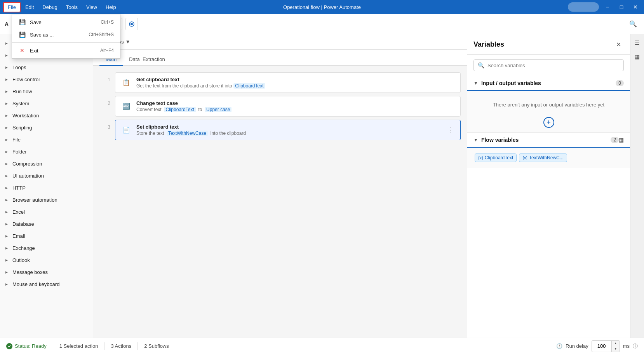  What do you see at coordinates (280, 82) in the screenshot?
I see `flow-step-1: 1 📋 Get clipboard text Get the text from…` at bounding box center [280, 82].